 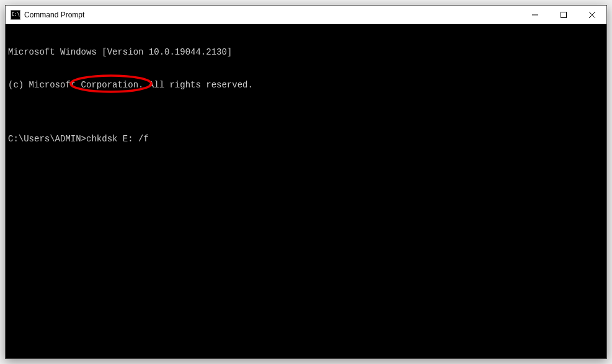 I want to click on cmd-icon: C:\, so click(x=16, y=15).